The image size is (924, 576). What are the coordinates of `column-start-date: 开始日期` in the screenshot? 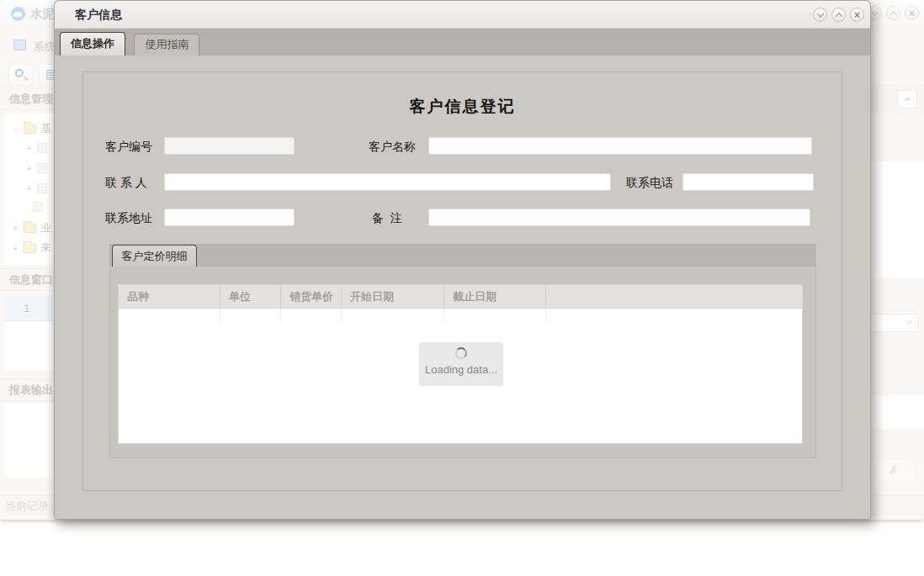 It's located at (393, 296).